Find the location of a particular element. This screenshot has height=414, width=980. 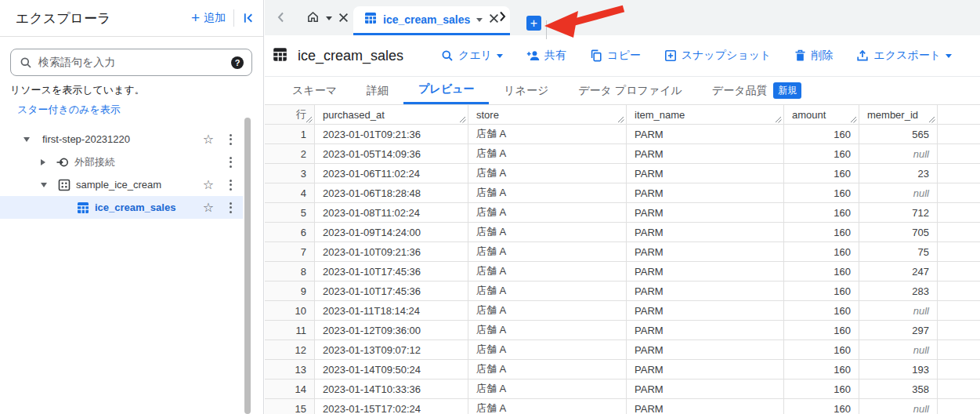

table-cell: 2023-01-14T09:50:24 is located at coordinates (392, 369).